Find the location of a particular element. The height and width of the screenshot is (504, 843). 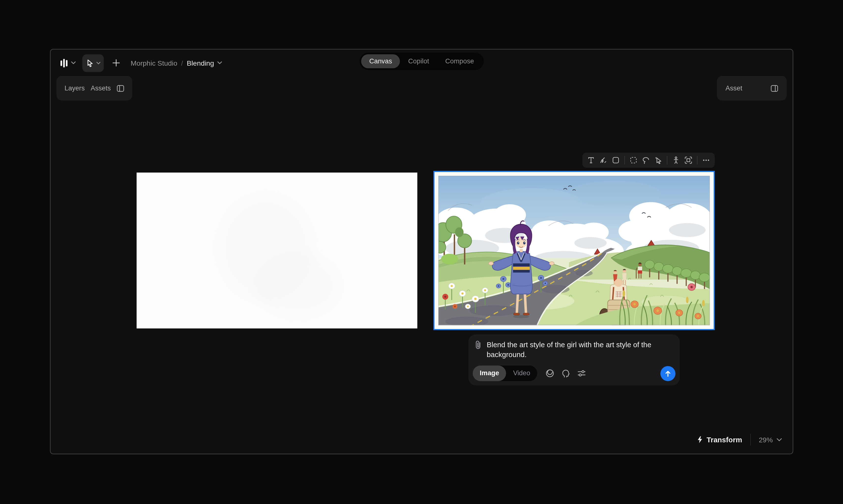

prompt-bar: Blend the art style of the girl with the… is located at coordinates (574, 360).